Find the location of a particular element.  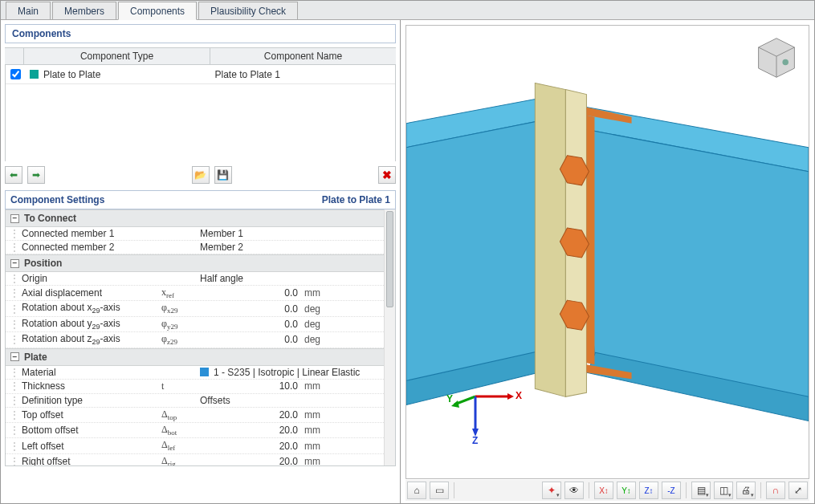

group-to-connect: − To Connect is located at coordinates (201, 218).